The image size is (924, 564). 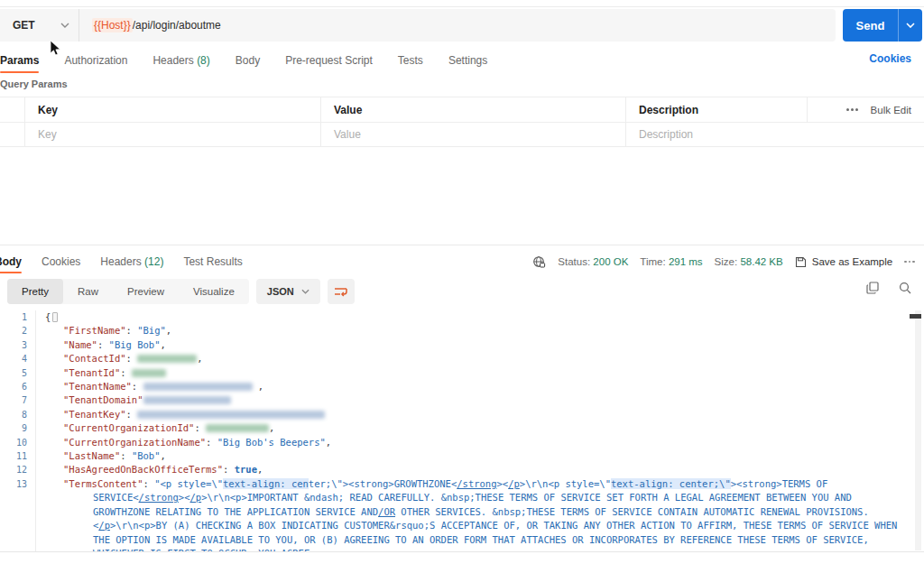 What do you see at coordinates (341, 291) in the screenshot?
I see `line-wrap-toggle` at bounding box center [341, 291].